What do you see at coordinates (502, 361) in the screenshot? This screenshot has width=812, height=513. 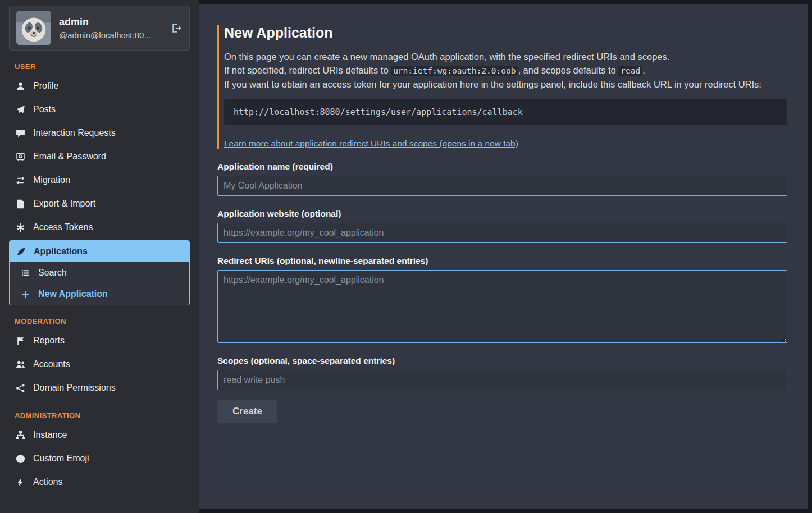 I see `scopes-label: Scopes (optional, space-separated entrie…` at bounding box center [502, 361].